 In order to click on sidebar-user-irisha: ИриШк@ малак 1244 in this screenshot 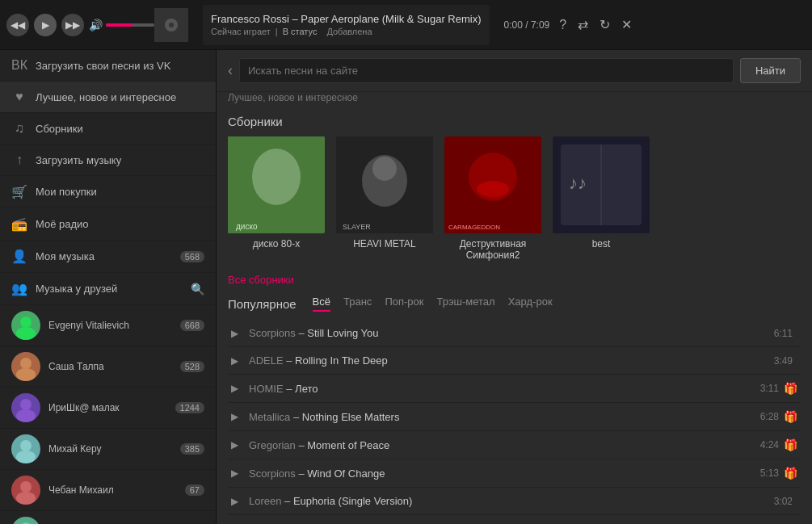, I will do `click(108, 409)`.